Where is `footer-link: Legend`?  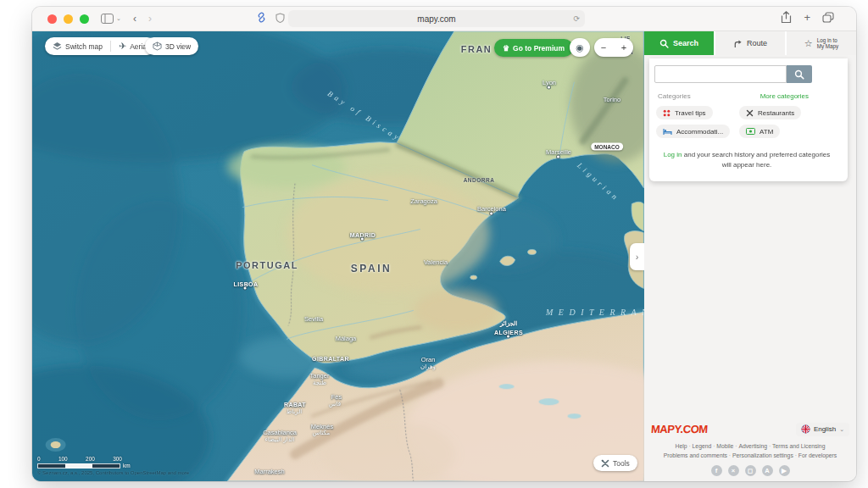 footer-link: Legend is located at coordinates (705, 446).